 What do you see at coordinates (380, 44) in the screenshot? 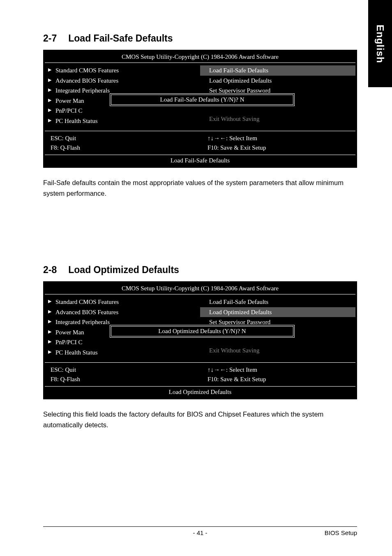
I see `language-side-tab: English` at bounding box center [380, 44].